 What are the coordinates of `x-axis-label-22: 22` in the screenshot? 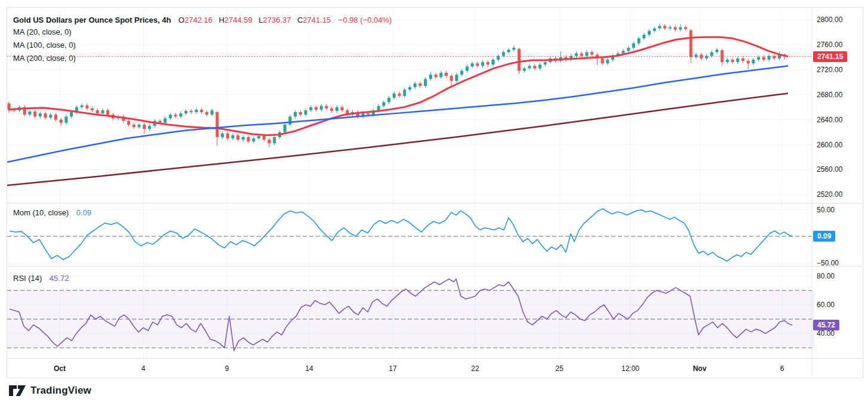 It's located at (475, 369).